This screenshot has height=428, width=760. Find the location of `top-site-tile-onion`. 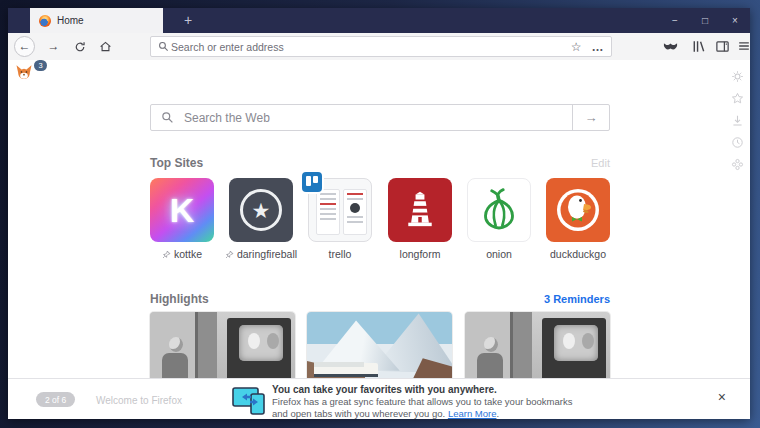

top-site-tile-onion is located at coordinates (499, 210).